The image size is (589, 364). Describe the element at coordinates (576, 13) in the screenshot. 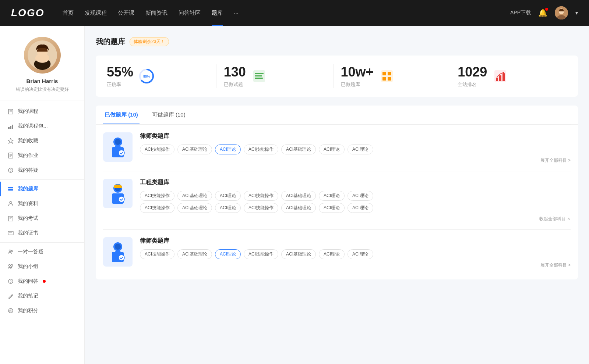

I see `user-dropdown-arrow: ▾` at that location.